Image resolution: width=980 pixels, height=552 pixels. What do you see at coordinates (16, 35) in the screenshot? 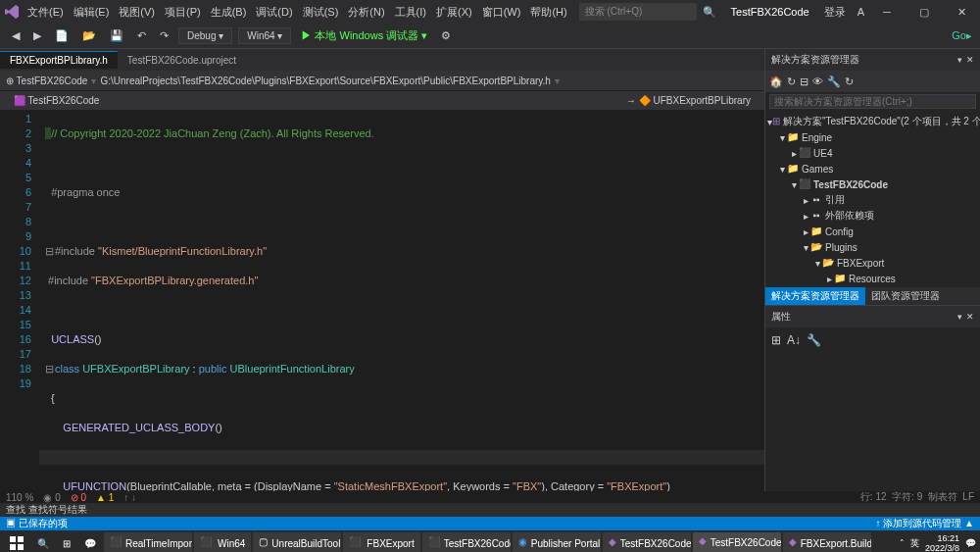
I see `nav-back-button: ◀` at bounding box center [16, 35].